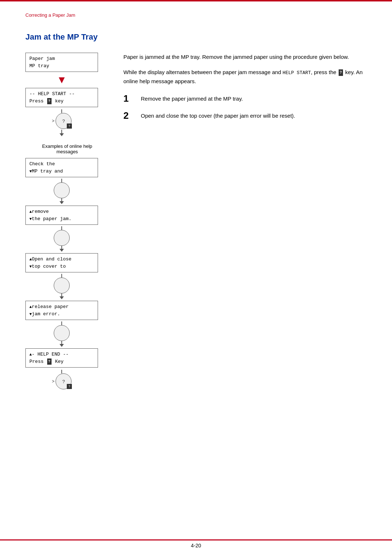  Describe the element at coordinates (62, 219) in the screenshot. I see `lcd-remove-line2: ▼the paper jam.` at that location.